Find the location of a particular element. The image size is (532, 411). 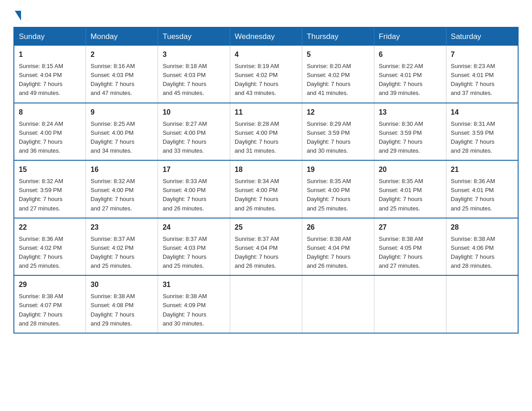

day-info: Sunrise: 8:25 AM Sunset: 4:00 PM Dayligh… is located at coordinates (122, 138).